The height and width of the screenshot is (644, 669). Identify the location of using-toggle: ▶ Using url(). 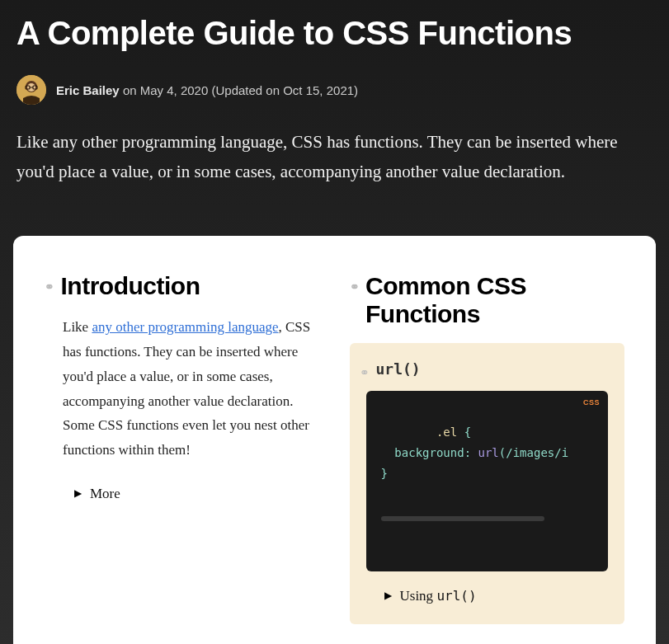
(488, 596).